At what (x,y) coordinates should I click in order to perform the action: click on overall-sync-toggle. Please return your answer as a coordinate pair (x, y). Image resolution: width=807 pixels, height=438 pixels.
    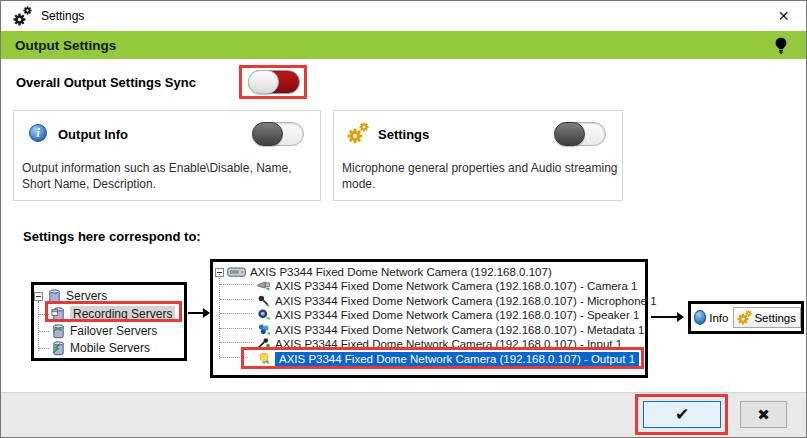
    Looking at the image, I should click on (274, 82).